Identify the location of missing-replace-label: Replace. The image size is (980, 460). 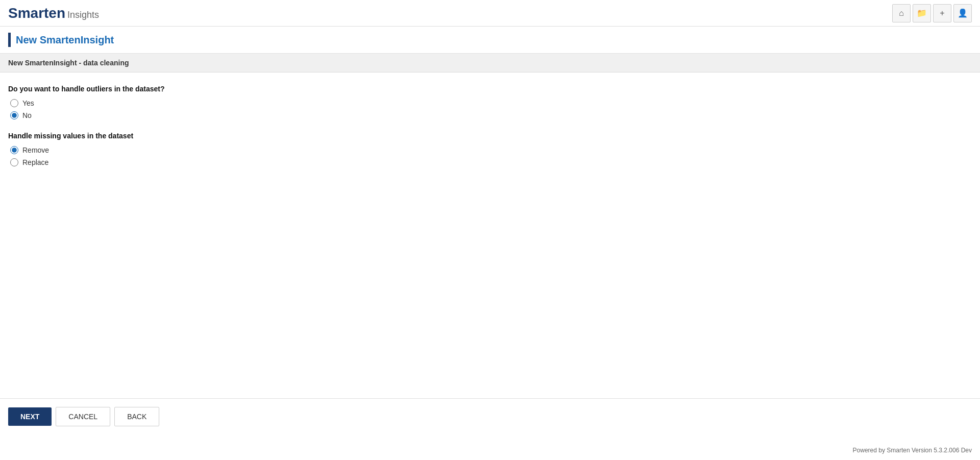
(36, 162).